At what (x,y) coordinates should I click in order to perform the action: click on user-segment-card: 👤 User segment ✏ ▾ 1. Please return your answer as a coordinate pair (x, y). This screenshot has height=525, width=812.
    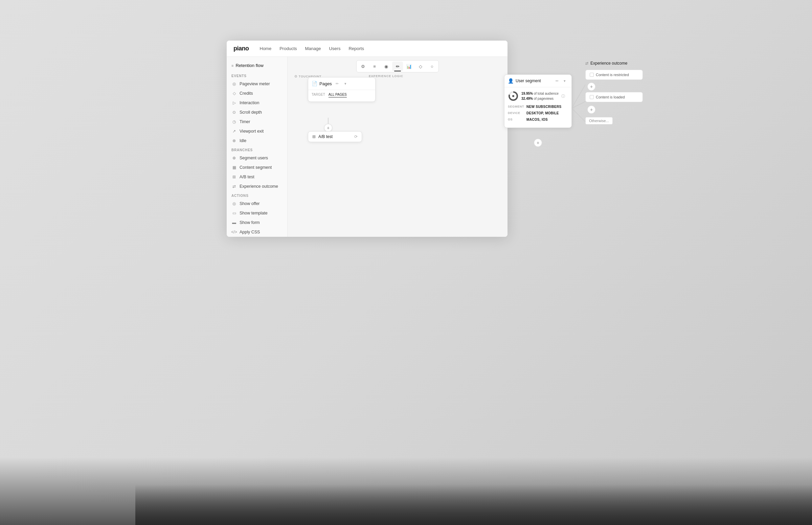
    Looking at the image, I should click on (538, 101).